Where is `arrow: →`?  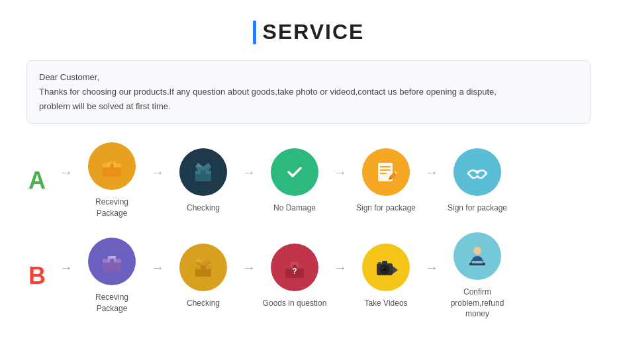
arrow: → is located at coordinates (66, 181).